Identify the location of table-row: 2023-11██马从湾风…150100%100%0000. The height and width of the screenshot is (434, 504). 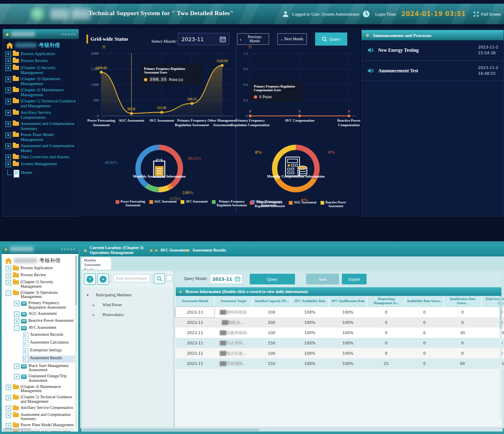
(340, 343).